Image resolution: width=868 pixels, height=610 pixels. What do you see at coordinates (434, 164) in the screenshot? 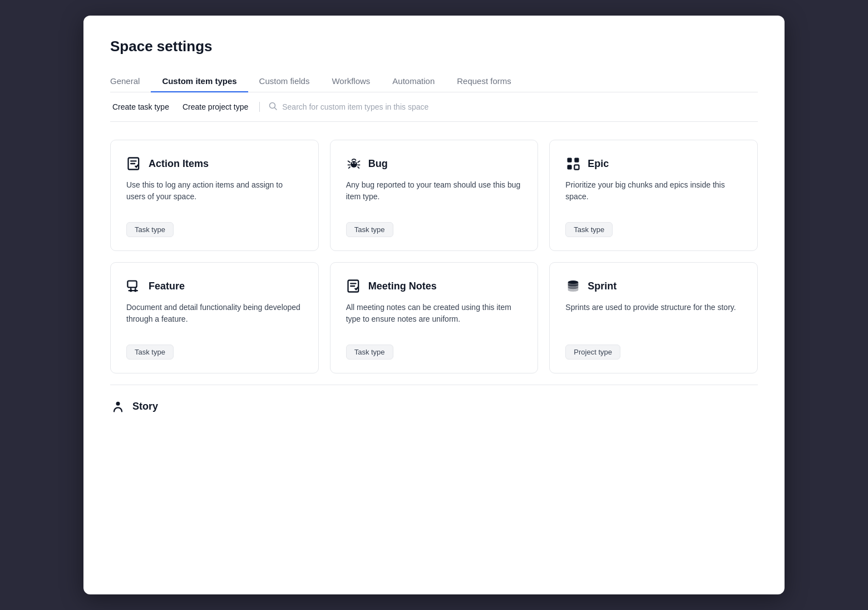
I see `card-bug-header: Bug` at bounding box center [434, 164].